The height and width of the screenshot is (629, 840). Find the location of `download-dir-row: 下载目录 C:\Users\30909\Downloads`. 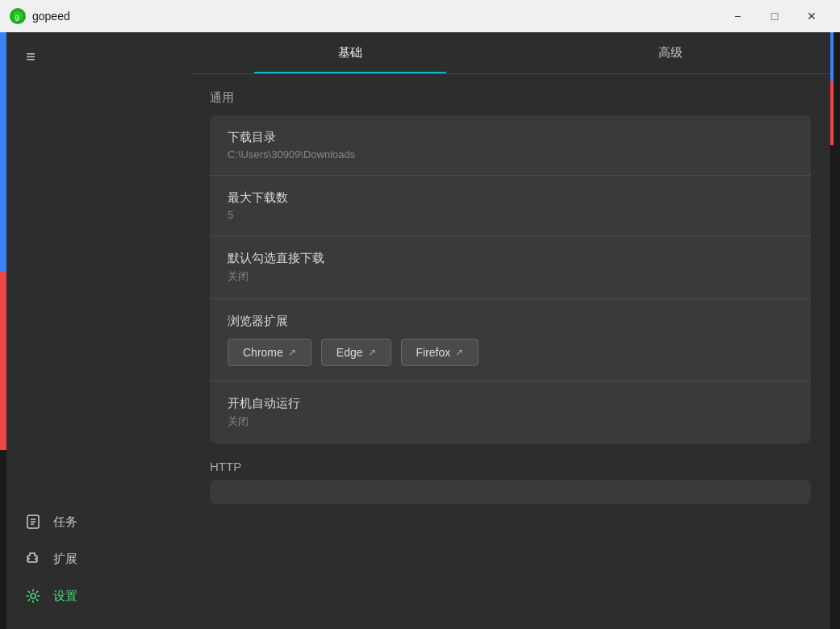

download-dir-row: 下载目录 C:\Users\30909\Downloads is located at coordinates (510, 145).